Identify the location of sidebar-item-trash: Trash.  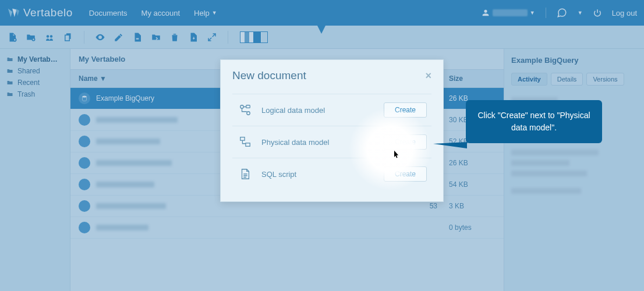
(35, 94).